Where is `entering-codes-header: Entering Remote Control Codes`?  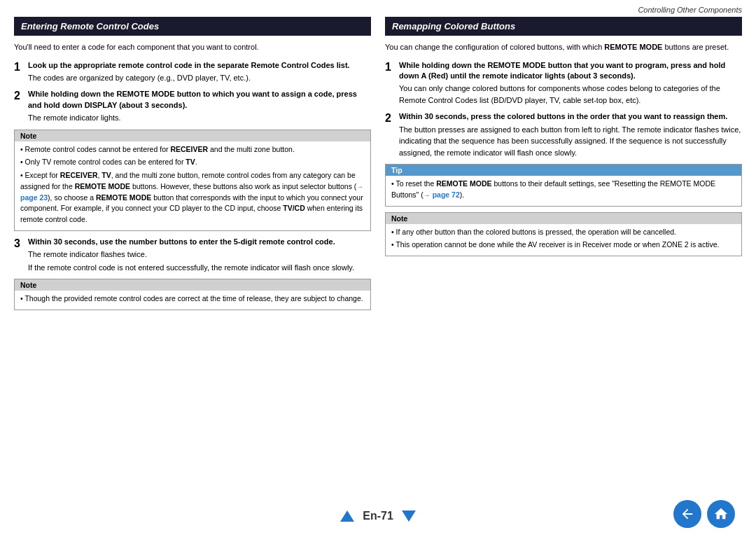
entering-codes-header: Entering Remote Control Codes is located at coordinates (192, 27).